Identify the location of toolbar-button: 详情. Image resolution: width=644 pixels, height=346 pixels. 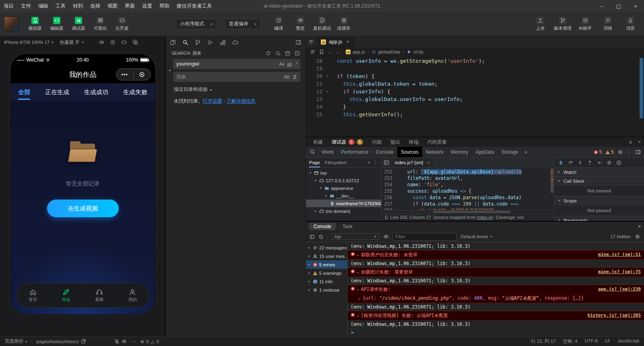
(608, 24).